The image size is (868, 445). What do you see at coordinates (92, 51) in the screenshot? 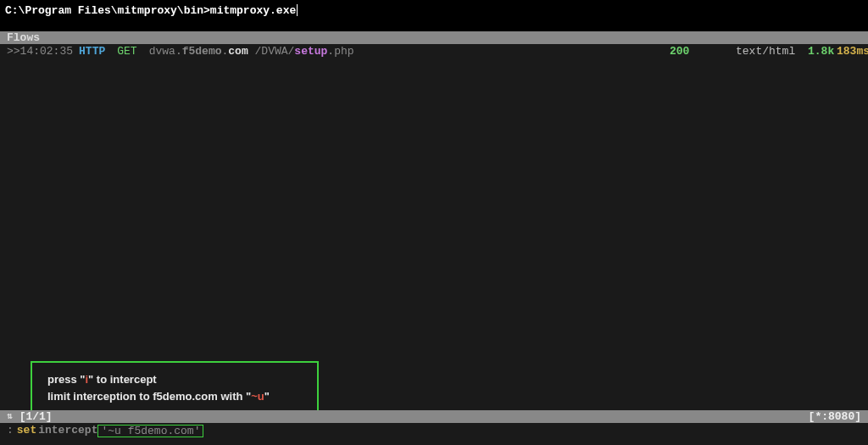
I see `flow-protocol: HTTP` at bounding box center [92, 51].